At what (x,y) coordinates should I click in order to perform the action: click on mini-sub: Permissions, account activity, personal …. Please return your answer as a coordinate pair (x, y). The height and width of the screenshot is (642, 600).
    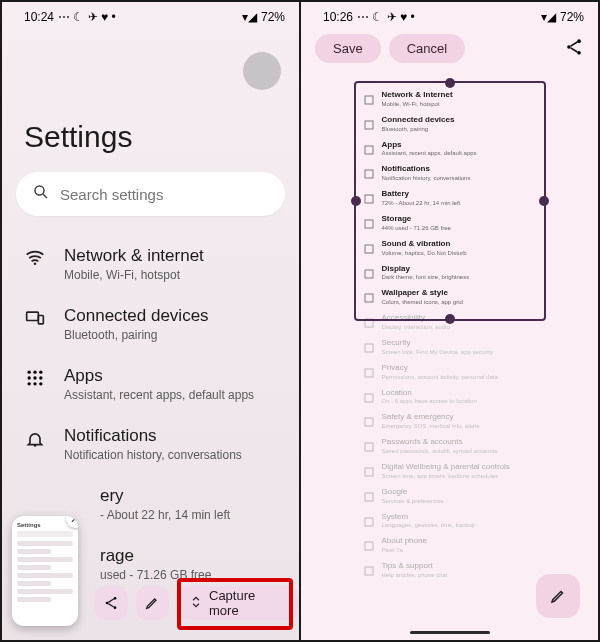
    Looking at the image, I should click on (440, 377).